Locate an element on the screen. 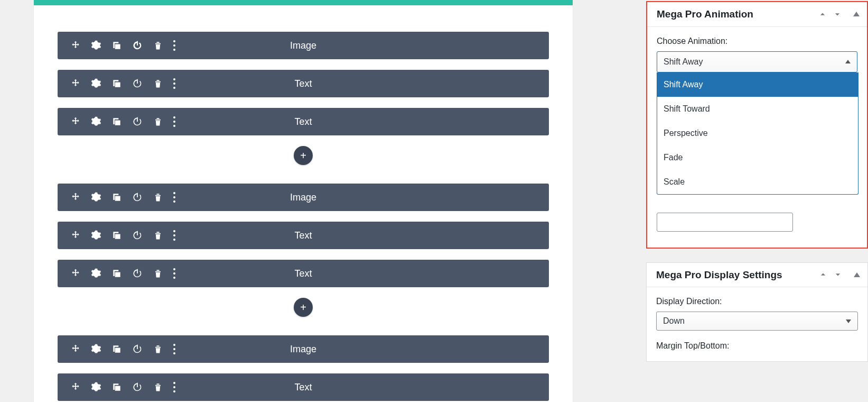 The height and width of the screenshot is (402, 868). select-value: Shift Away is located at coordinates (683, 62).